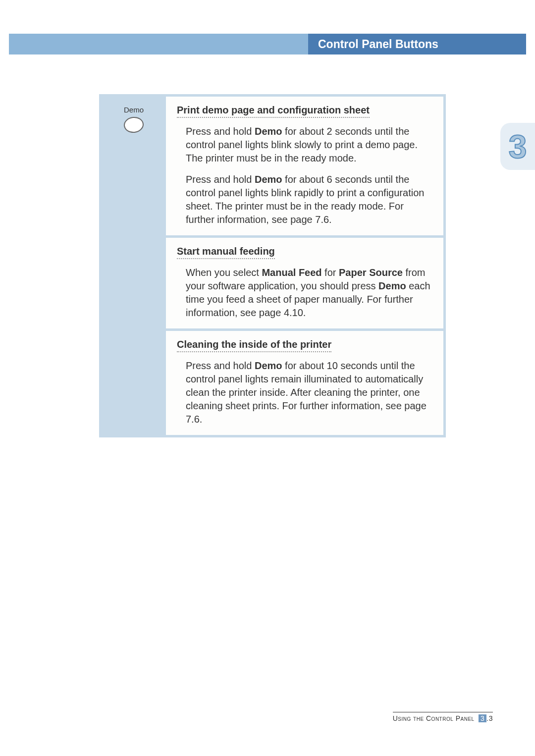 This screenshot has width=535, height=756. I want to click on panel-paragraph: Press and hold Demo for about 6 seconds …, so click(305, 200).